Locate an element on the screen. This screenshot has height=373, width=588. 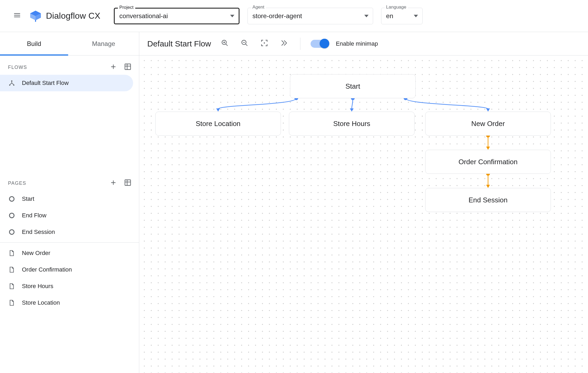
flow-node-label: End Session is located at coordinates (488, 200).